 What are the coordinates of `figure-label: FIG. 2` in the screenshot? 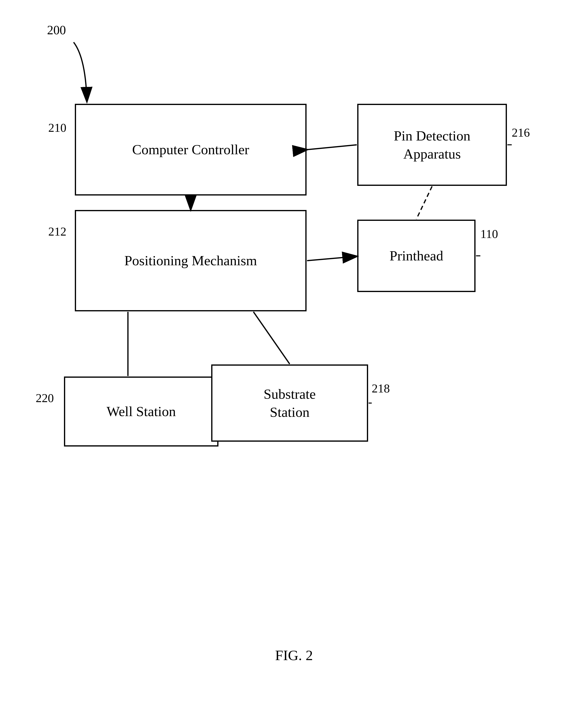 It's located at (294, 655).